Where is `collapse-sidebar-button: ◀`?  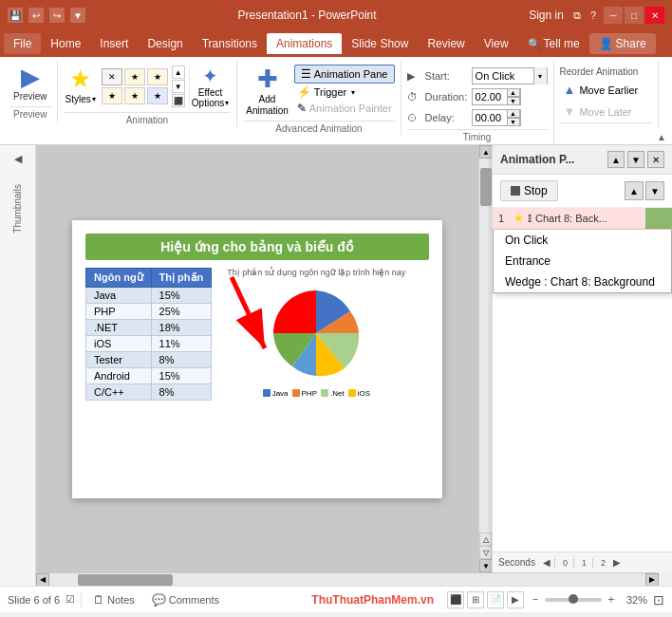
collapse-sidebar-button: ◀ is located at coordinates (18, 159).